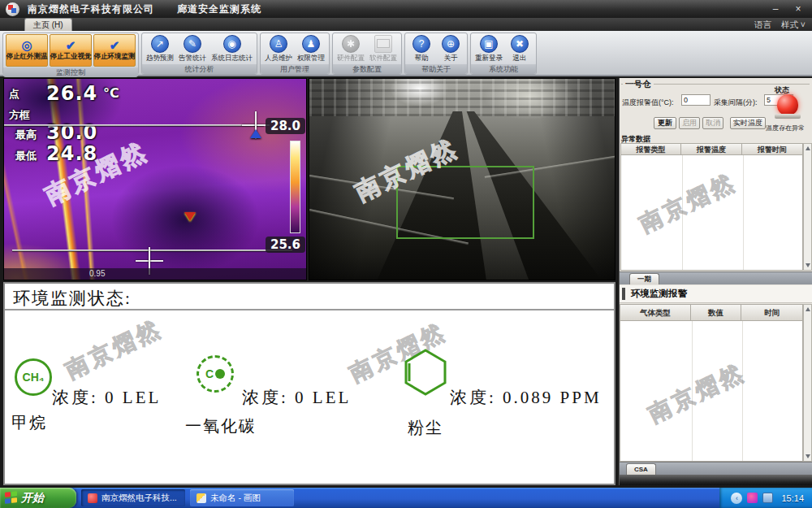  I want to click on ribbon-group-system: ▣ 重新登录 ✖ 退出 系统功能, so click(503, 54).